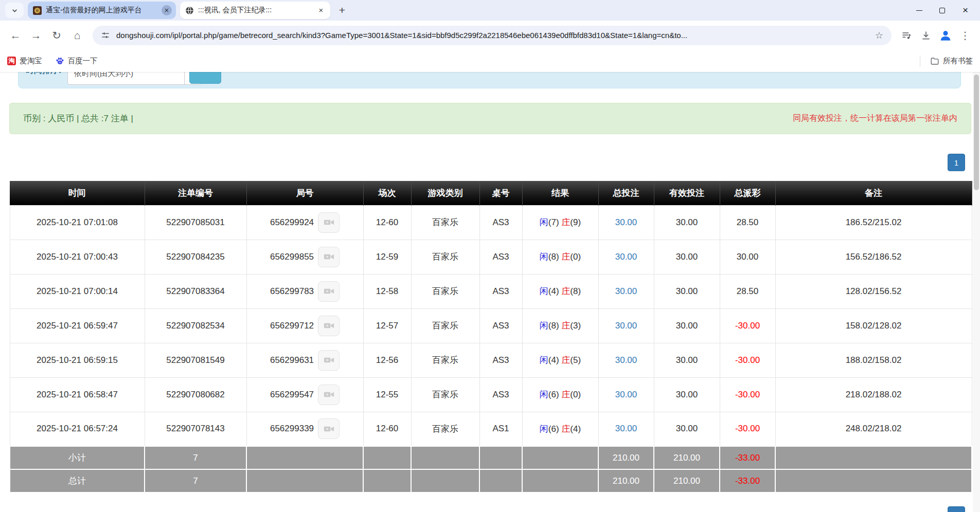  Describe the element at coordinates (554, 360) in the screenshot. I see `result-player-score: (4)` at that location.